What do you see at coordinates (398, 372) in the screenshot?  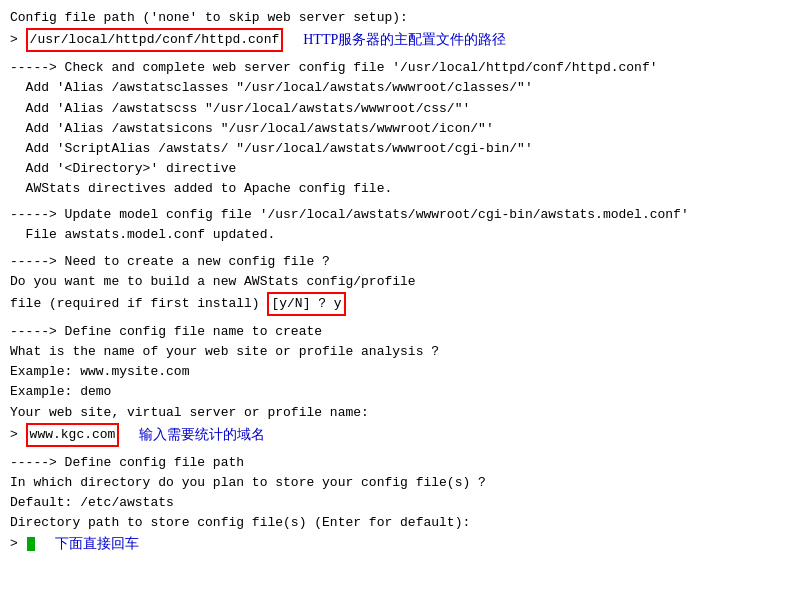 I see `example1-line: Example: www.mysite.com` at bounding box center [398, 372].